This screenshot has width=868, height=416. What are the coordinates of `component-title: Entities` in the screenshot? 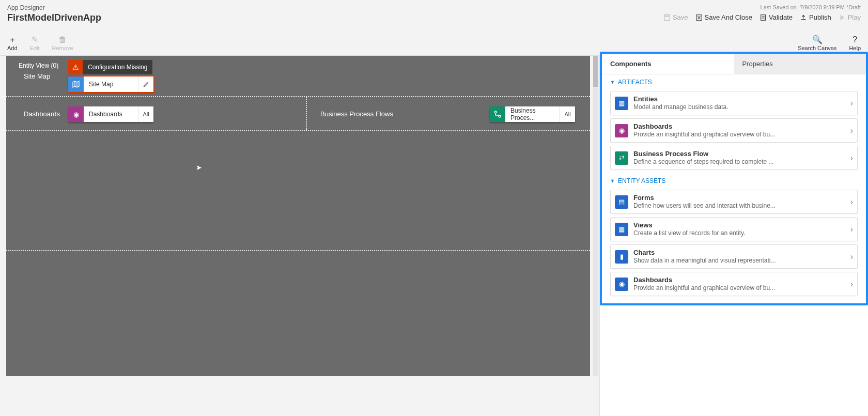 It's located at (739, 99).